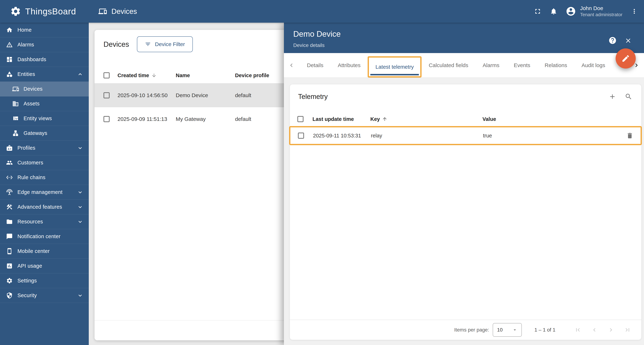 Image resolution: width=644 pixels, height=345 pixels. What do you see at coordinates (44, 89) in the screenshot?
I see `sidebar-item-devices: Devices` at bounding box center [44, 89].